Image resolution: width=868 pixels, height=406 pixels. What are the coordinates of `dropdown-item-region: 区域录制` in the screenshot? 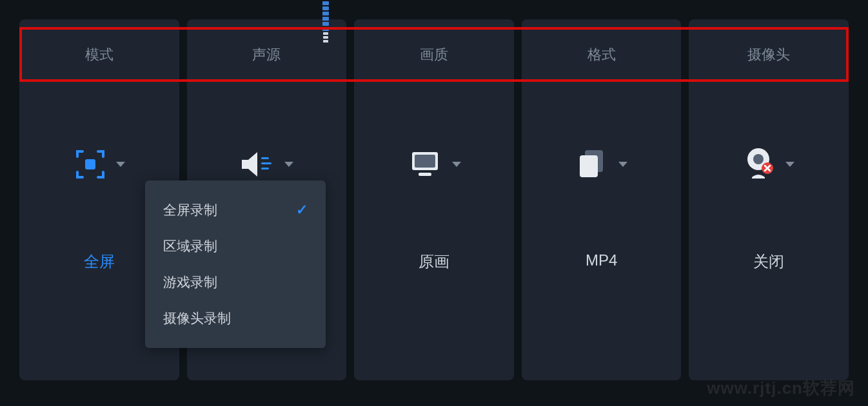 It's located at (235, 246).